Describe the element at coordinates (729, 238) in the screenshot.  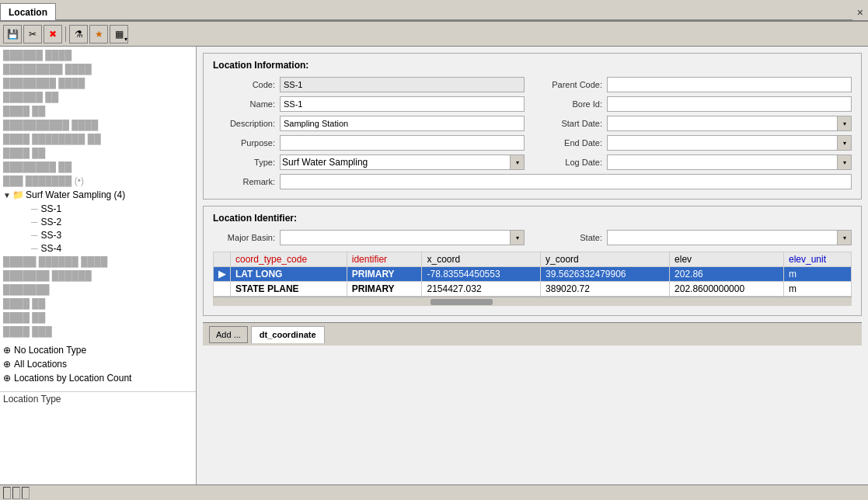
I see `state-select: ▾` at that location.